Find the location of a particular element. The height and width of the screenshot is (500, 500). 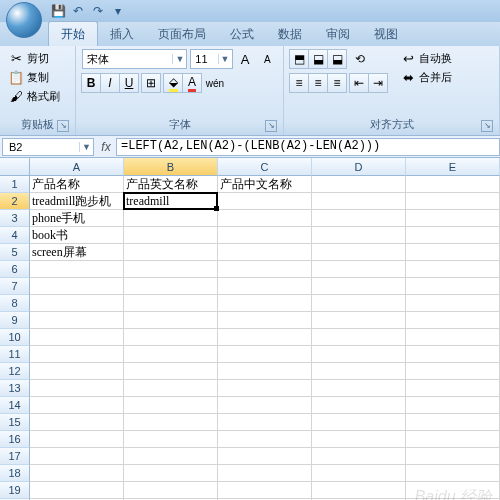

cell: 产品名称 is located at coordinates (77, 184).